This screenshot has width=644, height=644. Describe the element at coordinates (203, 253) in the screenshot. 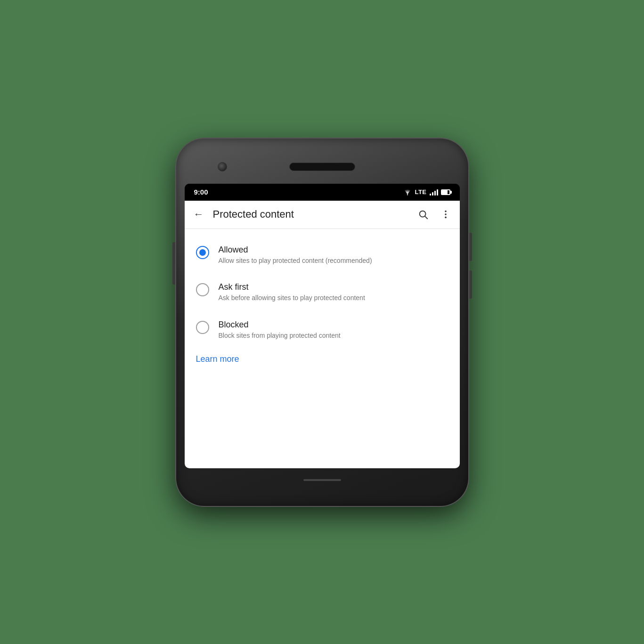

I see `radio-allowed` at that location.